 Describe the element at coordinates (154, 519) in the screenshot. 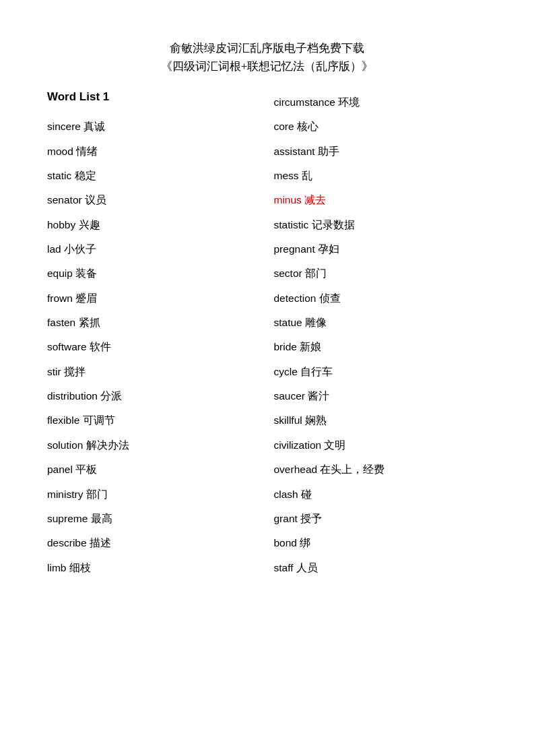

I see `list-item: supreme 最高` at that location.